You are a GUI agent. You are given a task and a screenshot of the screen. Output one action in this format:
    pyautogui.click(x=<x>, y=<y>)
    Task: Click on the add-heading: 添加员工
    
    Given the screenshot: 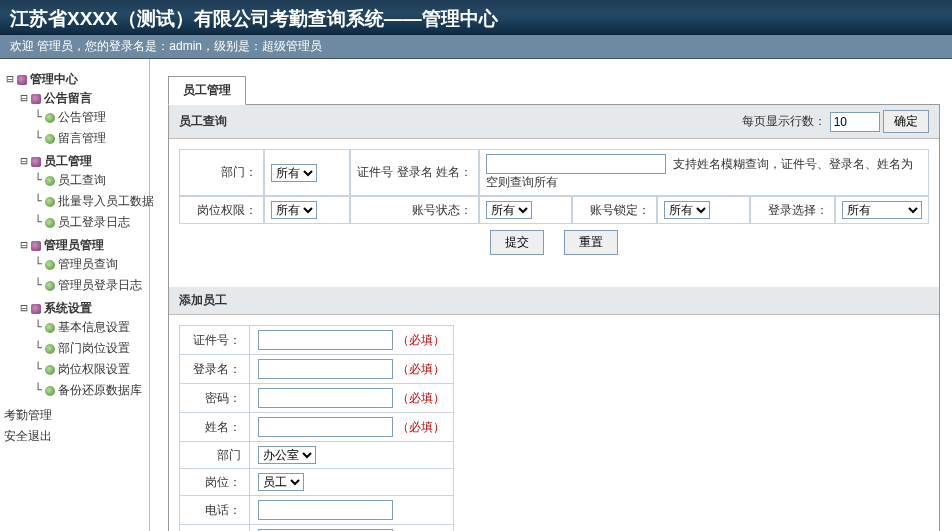 What is the action you would take?
    pyautogui.click(x=203, y=300)
    